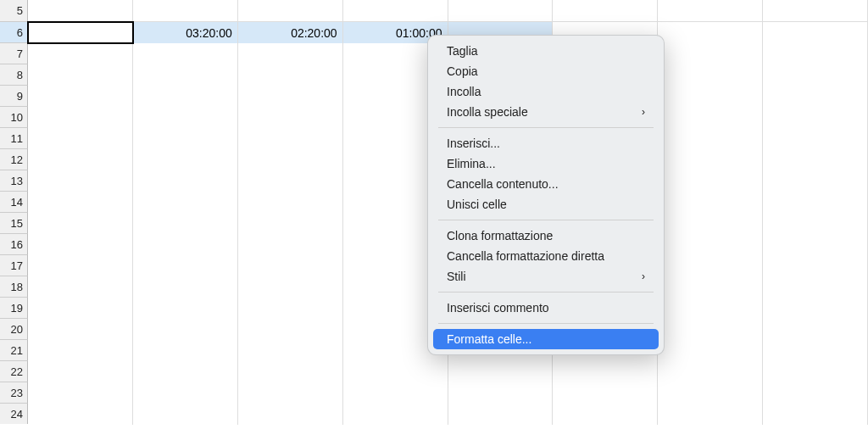  Describe the element at coordinates (546, 276) in the screenshot. I see `menu-item-styles: Stili ›` at that location.